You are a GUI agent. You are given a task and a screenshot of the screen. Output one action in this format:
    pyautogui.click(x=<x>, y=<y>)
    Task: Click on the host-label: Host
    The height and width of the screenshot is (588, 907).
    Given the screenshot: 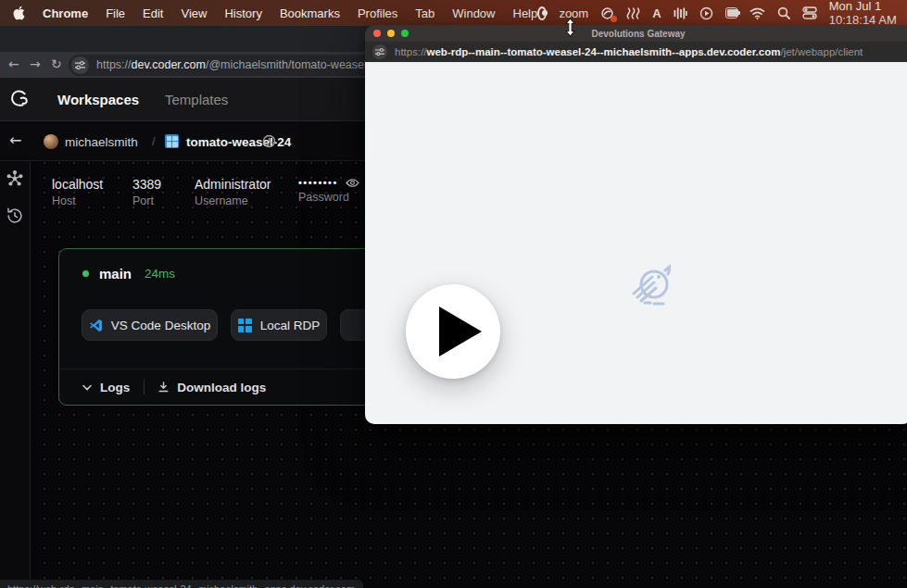 What is the action you would take?
    pyautogui.click(x=78, y=201)
    